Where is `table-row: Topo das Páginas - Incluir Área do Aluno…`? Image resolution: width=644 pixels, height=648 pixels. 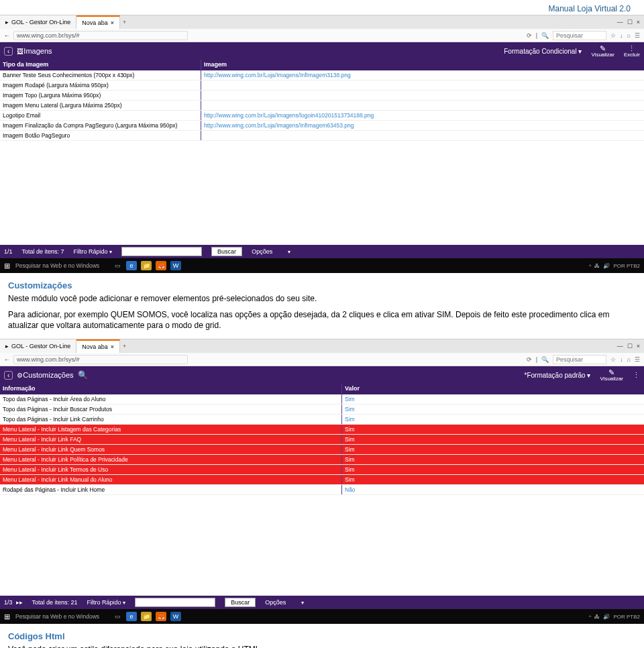
table-row: Topo das Páginas - Incluir Área do Aluno… is located at coordinates (322, 400).